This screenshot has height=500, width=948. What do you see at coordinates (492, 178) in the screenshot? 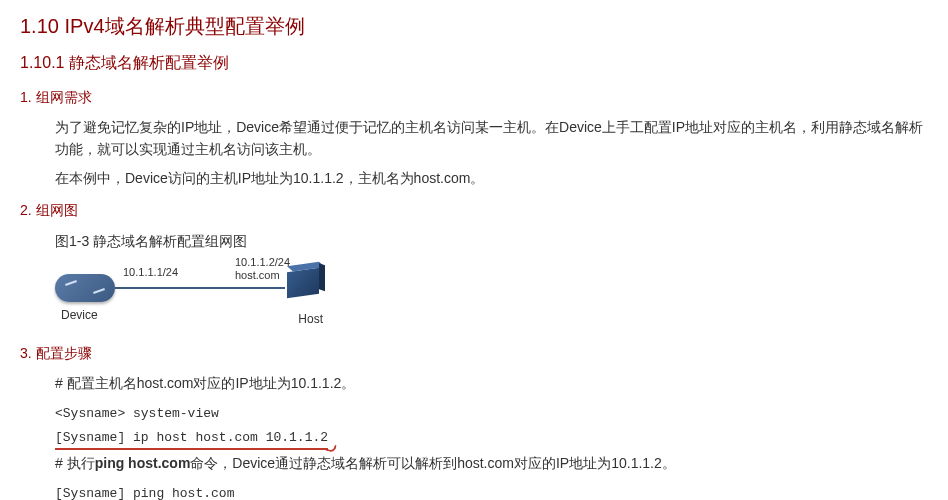
I see `sec1-paragraph-2: 在本例中，Device访问的主机IP地址为10.1.1.2，主机名为host.c…` at bounding box center [492, 178].